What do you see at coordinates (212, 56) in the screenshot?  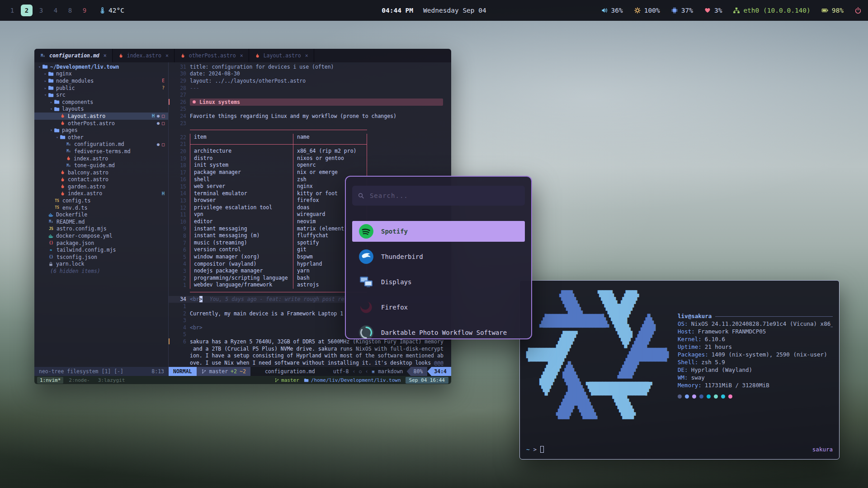 I see `tab-otherPost.astro: otherPost.astro×` at bounding box center [212, 56].